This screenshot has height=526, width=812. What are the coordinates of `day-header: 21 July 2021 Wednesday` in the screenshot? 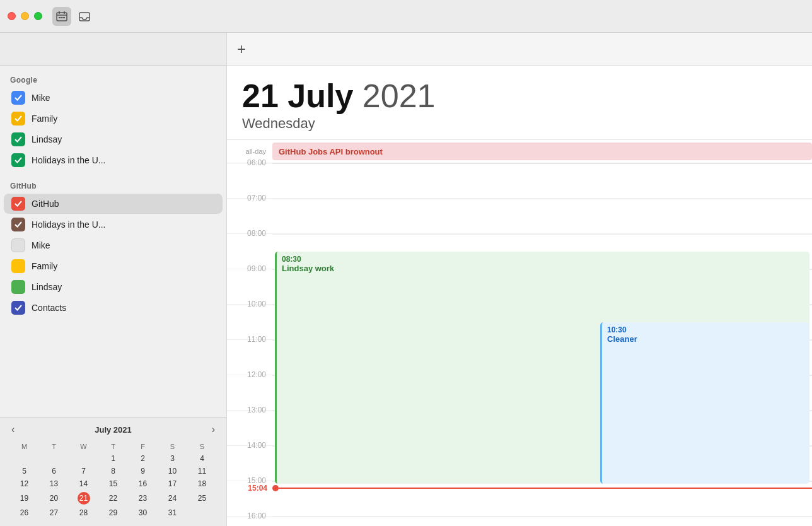 It's located at (519, 103).